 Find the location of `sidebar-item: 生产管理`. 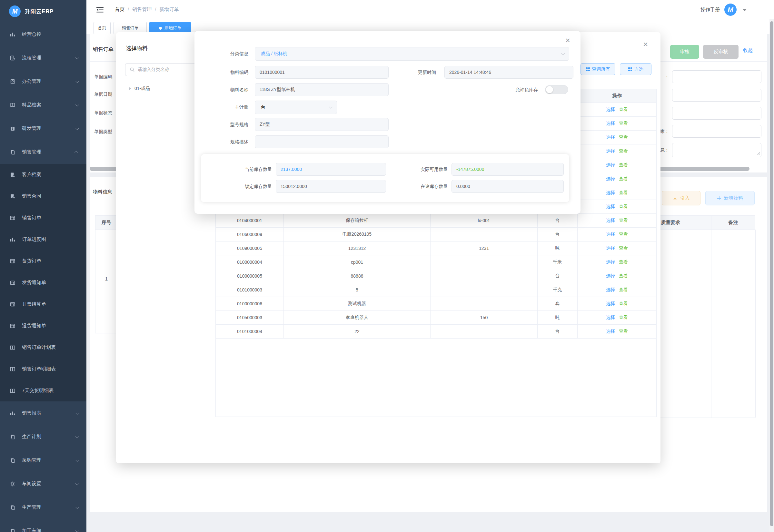

sidebar-item: 生产管理 is located at coordinates (43, 507).